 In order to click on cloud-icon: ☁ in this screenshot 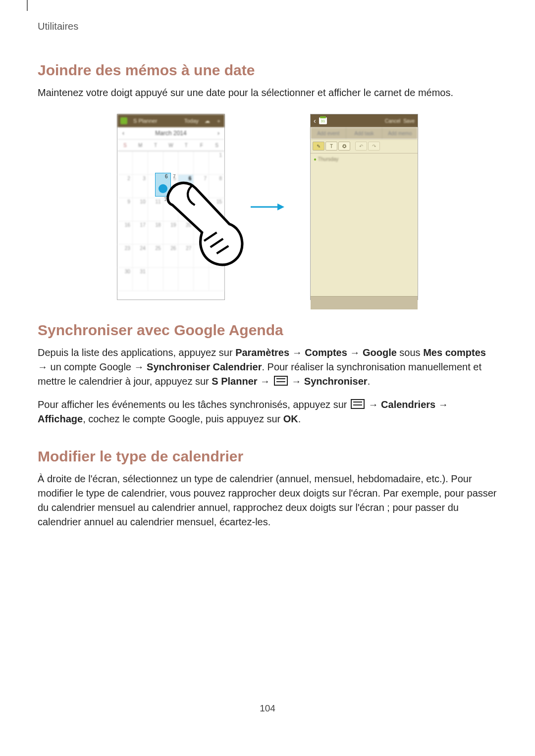, I will do `click(207, 121)`.